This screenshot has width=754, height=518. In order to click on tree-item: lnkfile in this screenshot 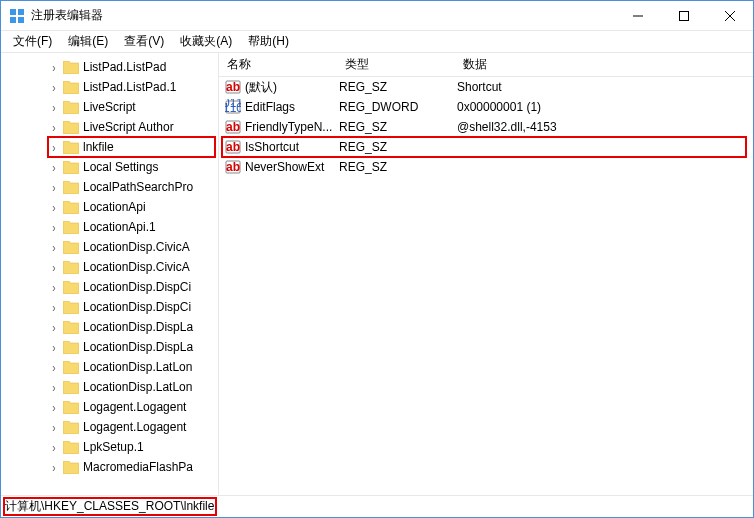, I will do `click(110, 147)`.